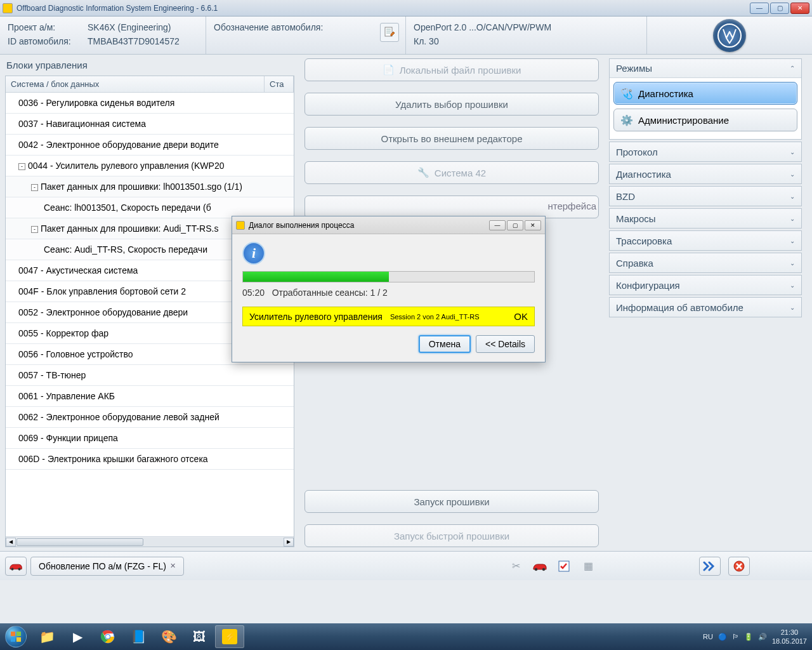 The width and height of the screenshot is (812, 650). Describe the element at coordinates (705, 69) in the screenshot. I see `modes-section-header: Режимы ⌃` at that location.